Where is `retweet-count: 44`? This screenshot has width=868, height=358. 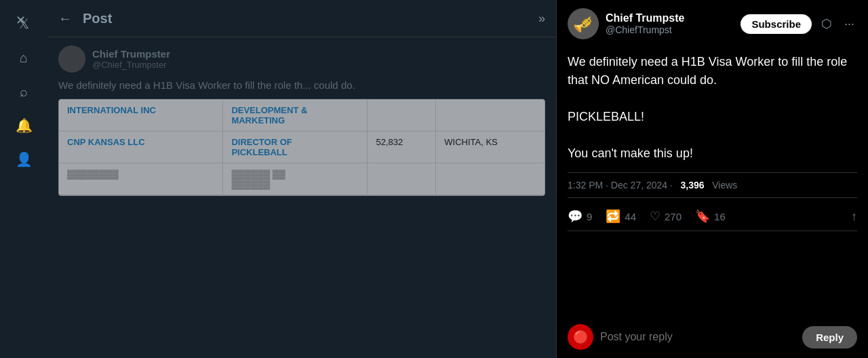 retweet-count: 44 is located at coordinates (631, 217).